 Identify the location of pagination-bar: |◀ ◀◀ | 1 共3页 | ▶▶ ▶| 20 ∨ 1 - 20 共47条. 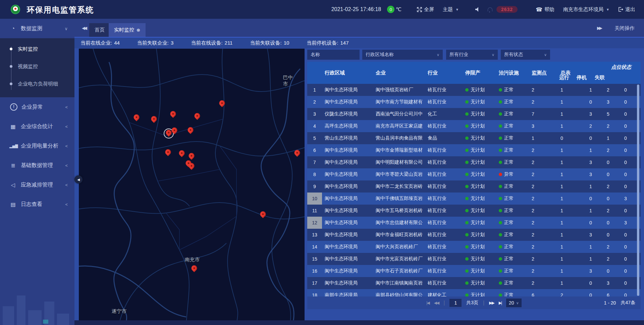
(474, 303).